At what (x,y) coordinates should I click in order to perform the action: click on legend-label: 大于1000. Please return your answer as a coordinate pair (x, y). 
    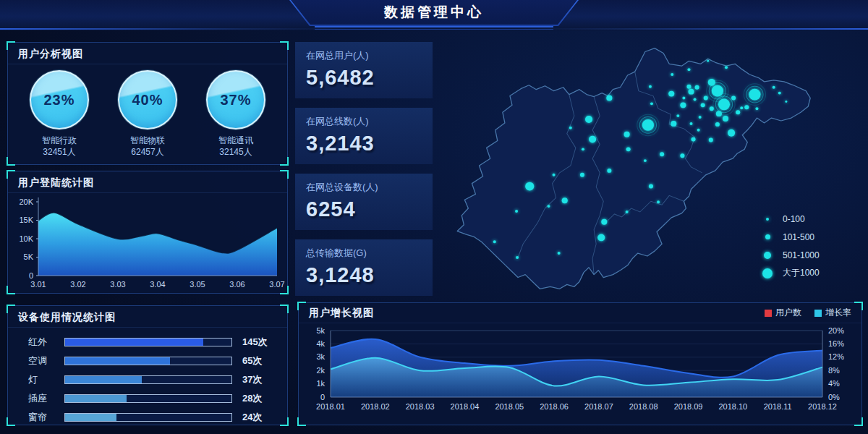
    Looking at the image, I should click on (801, 273).